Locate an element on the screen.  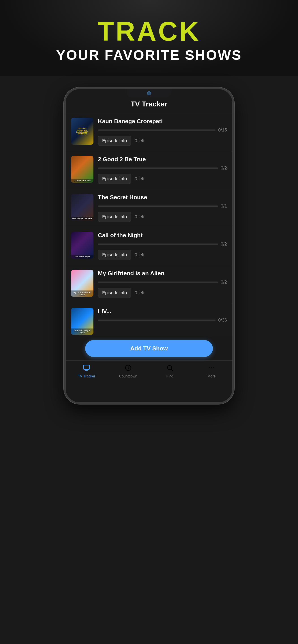
progress-row-live: 0/36 is located at coordinates (162, 320).